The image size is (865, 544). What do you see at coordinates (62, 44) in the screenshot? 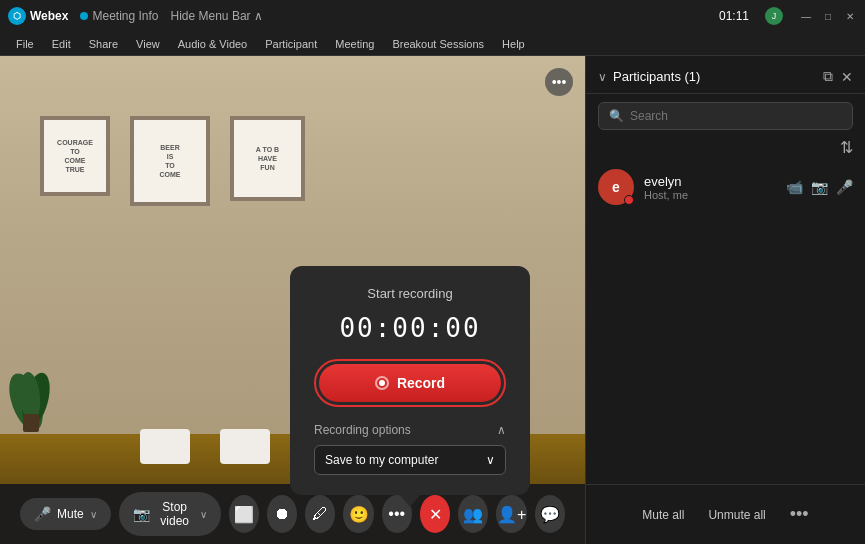
I see `menu-edit: Edit` at bounding box center [62, 44].